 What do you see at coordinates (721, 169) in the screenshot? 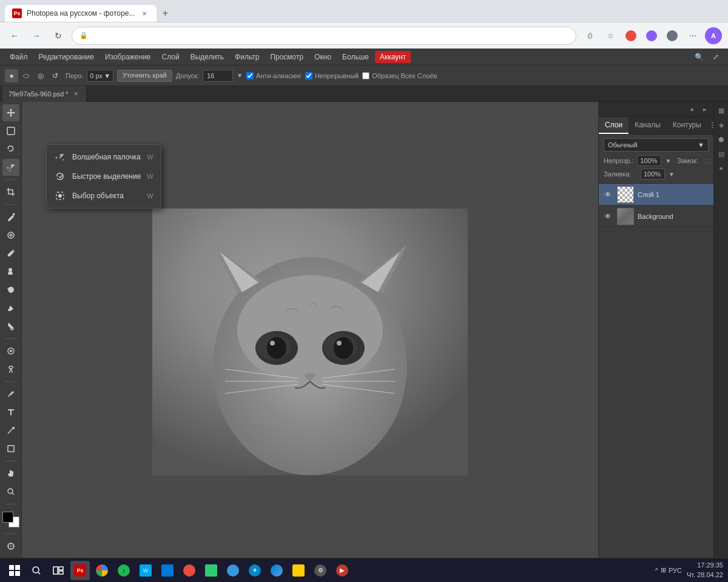
I see `side-icon-paths: ✦` at bounding box center [721, 169].